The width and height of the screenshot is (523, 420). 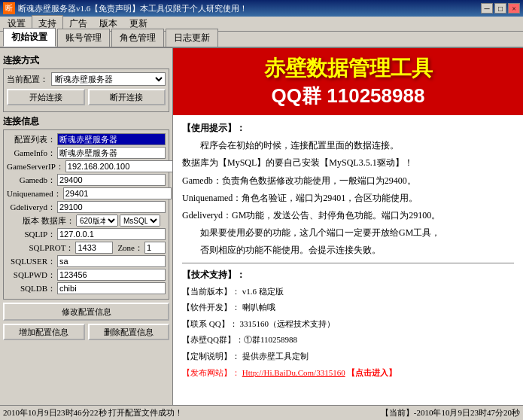 What do you see at coordinates (32, 140) in the screenshot?
I see `config-list-label: 配置列表：` at bounding box center [32, 140].